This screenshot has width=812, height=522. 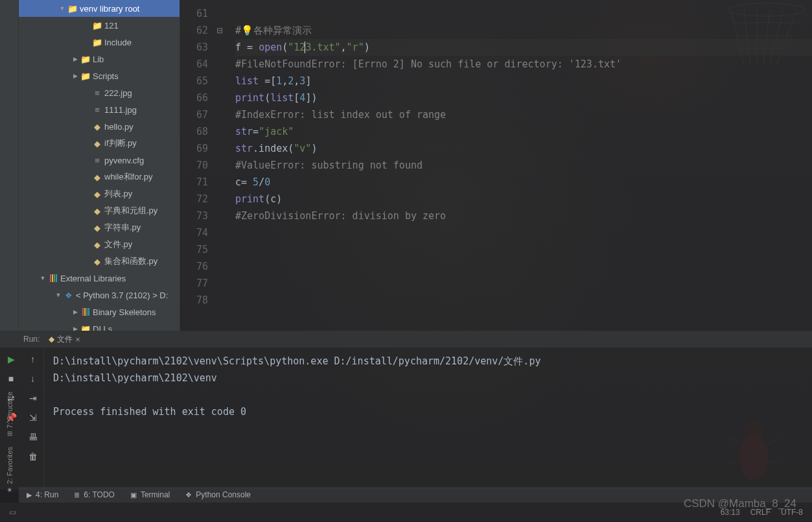 I want to click on tree-item-label: pyvenv.cfg, so click(x=123, y=161).